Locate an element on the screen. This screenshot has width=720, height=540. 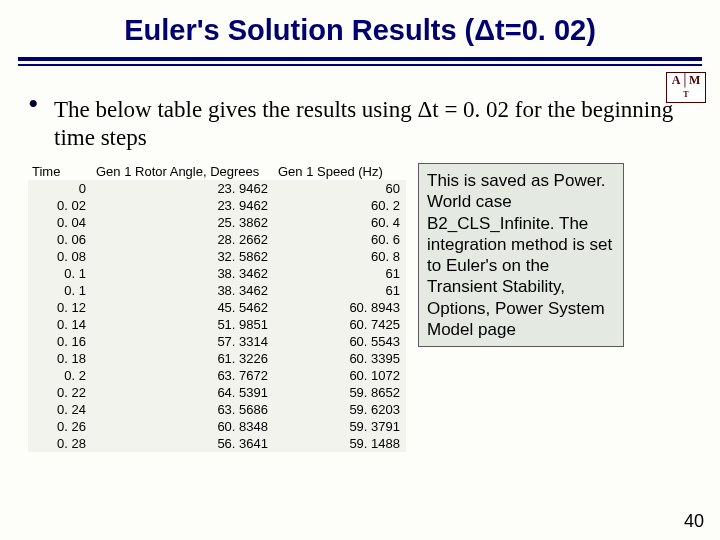
table-cell: 64. 5391 is located at coordinates (183, 392).